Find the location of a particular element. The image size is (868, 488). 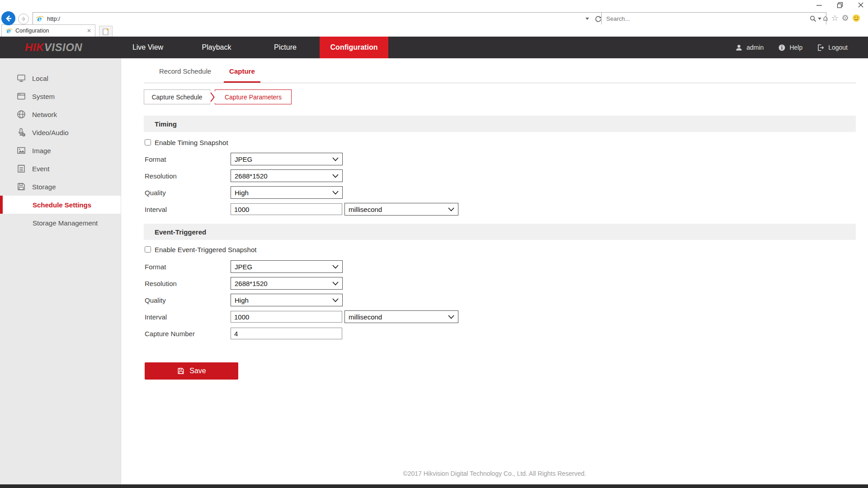

tab-capture: Capture is located at coordinates (242, 75).